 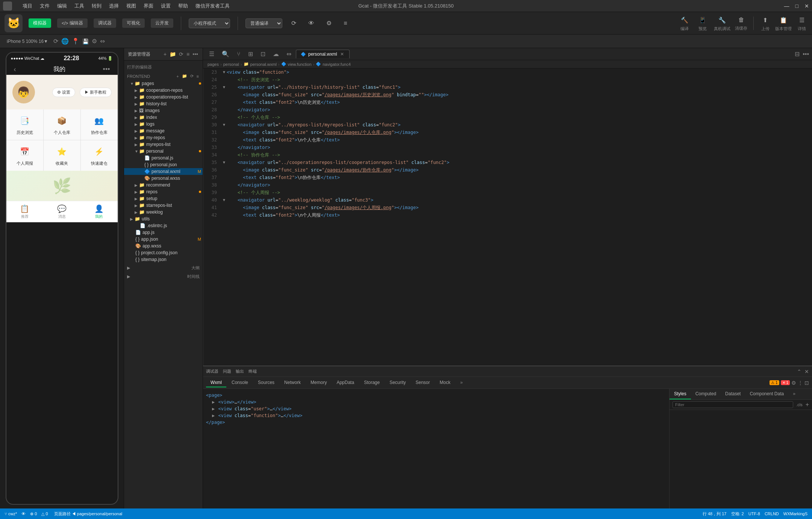 I want to click on menu-item-tools: 工具, so click(x=79, y=6).